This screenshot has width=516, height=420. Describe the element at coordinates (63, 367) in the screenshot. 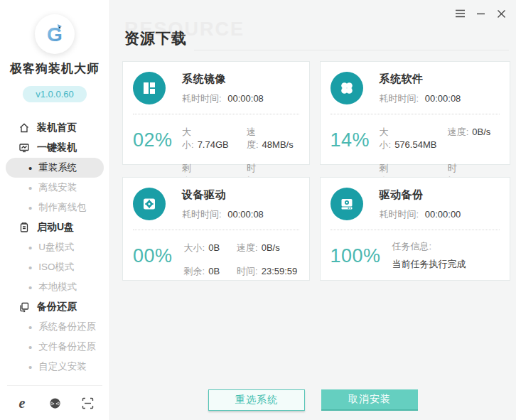

I see `sidebar-item-label: 自定义安装` at that location.